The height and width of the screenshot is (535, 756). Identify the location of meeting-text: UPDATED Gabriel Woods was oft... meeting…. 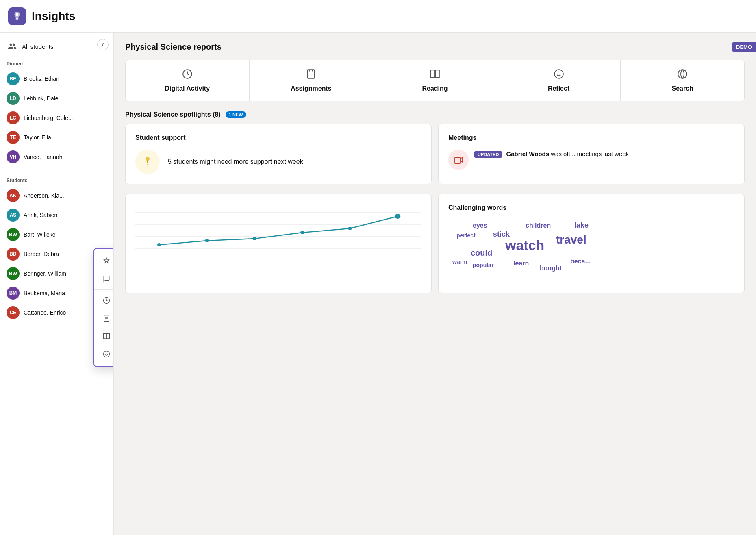
(552, 154).